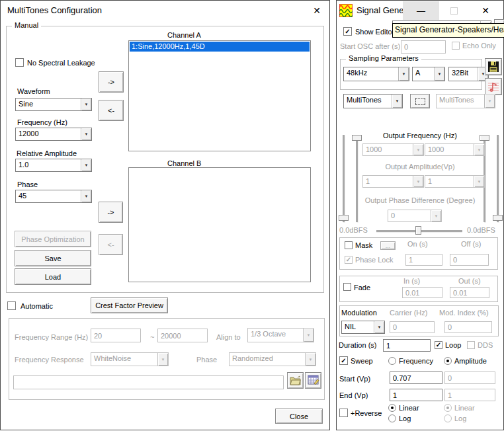  I want to click on left-outer-volume-slider, so click(344, 178).